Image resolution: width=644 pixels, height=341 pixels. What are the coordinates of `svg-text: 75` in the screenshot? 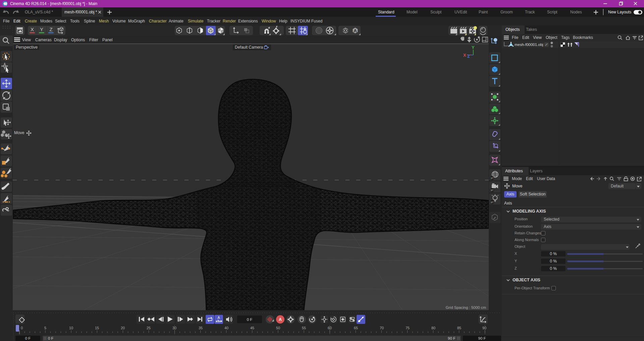 It's located at (408, 328).